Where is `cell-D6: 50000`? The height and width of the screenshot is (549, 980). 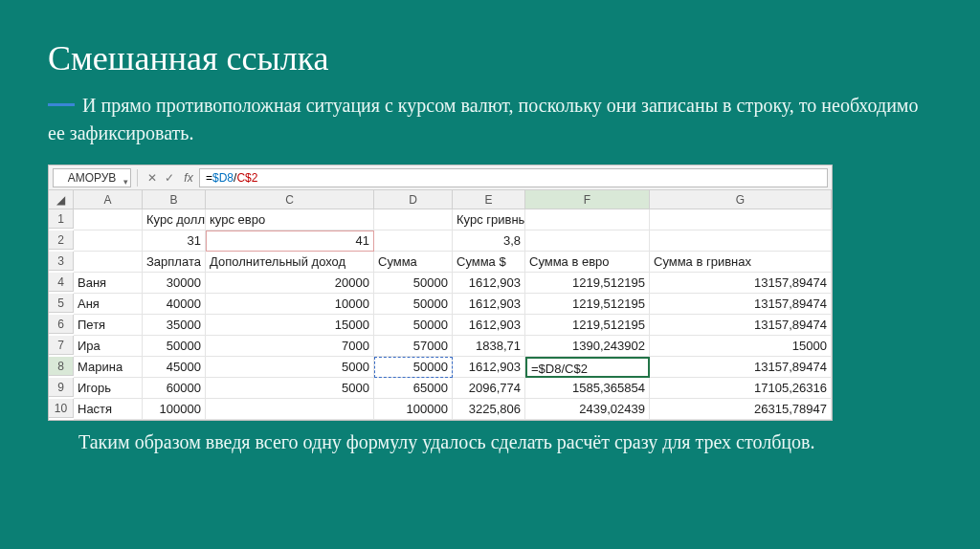
cell-D6: 50000 is located at coordinates (413, 325).